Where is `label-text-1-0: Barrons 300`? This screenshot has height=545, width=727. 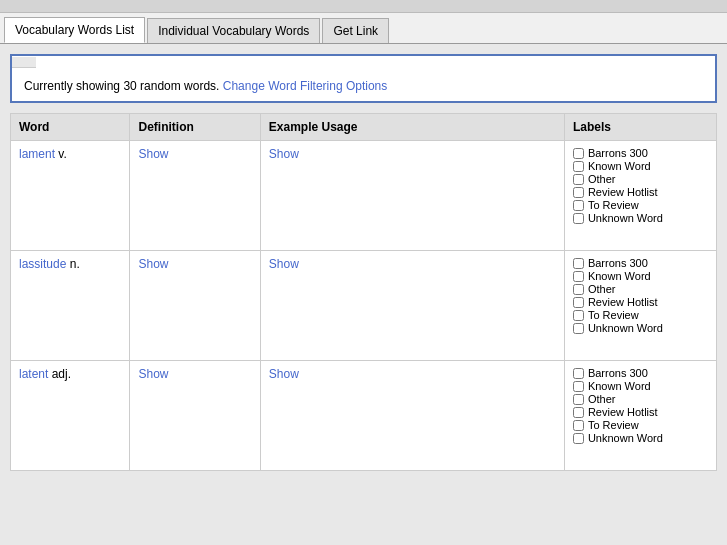 label-text-1-0: Barrons 300 is located at coordinates (618, 263).